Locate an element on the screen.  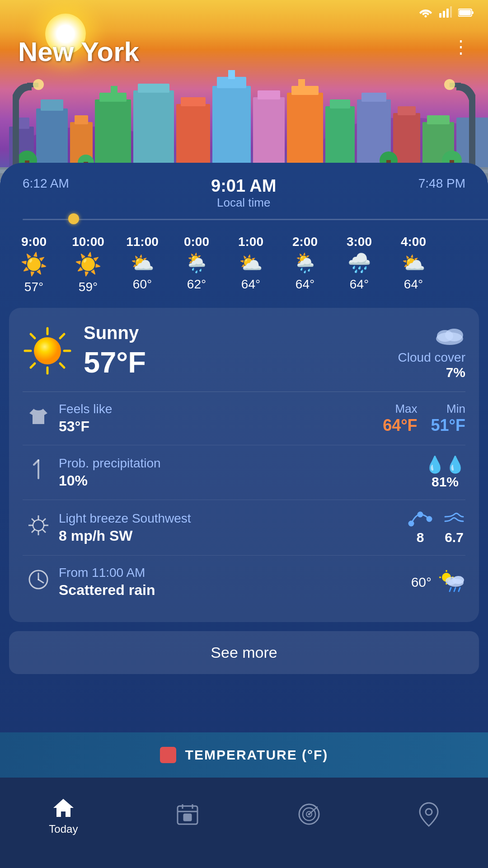
hour-item-5: 2:00 🌦️ 64° is located at coordinates (305, 264).